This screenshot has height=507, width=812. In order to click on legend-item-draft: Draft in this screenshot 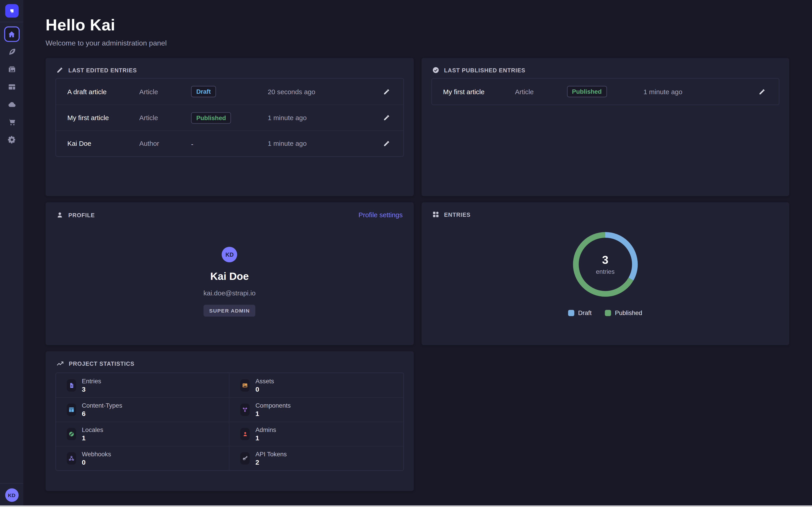, I will do `click(580, 313)`.